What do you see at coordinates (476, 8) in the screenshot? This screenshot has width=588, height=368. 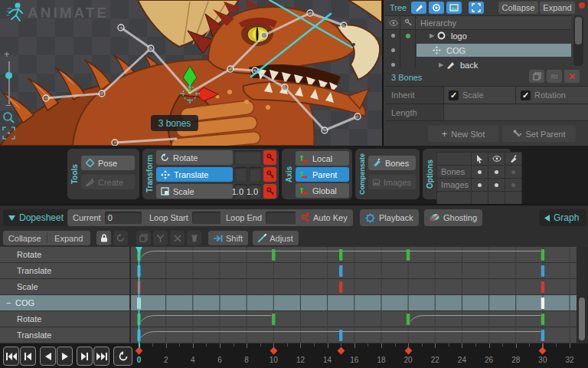 I see `select-frame-icon` at bounding box center [476, 8].